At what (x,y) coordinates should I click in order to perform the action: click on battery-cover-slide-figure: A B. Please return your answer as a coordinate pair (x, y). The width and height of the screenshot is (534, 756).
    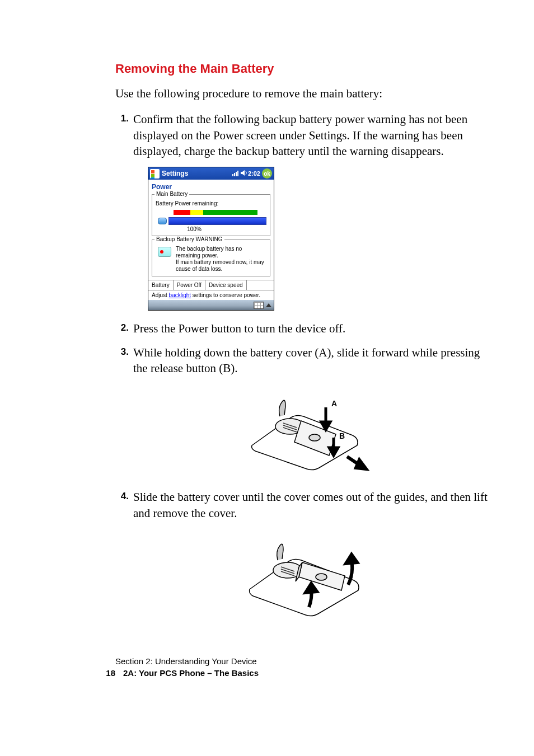
    Looking at the image, I should click on (302, 431).